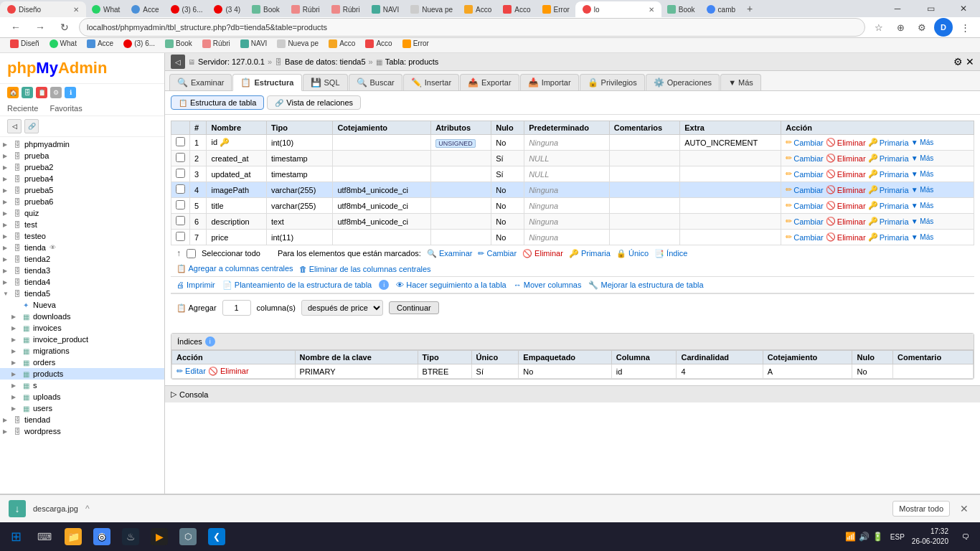 This screenshot has width=980, height=551. What do you see at coordinates (958, 62) in the screenshot?
I see `settings-icon: ⚙` at bounding box center [958, 62].